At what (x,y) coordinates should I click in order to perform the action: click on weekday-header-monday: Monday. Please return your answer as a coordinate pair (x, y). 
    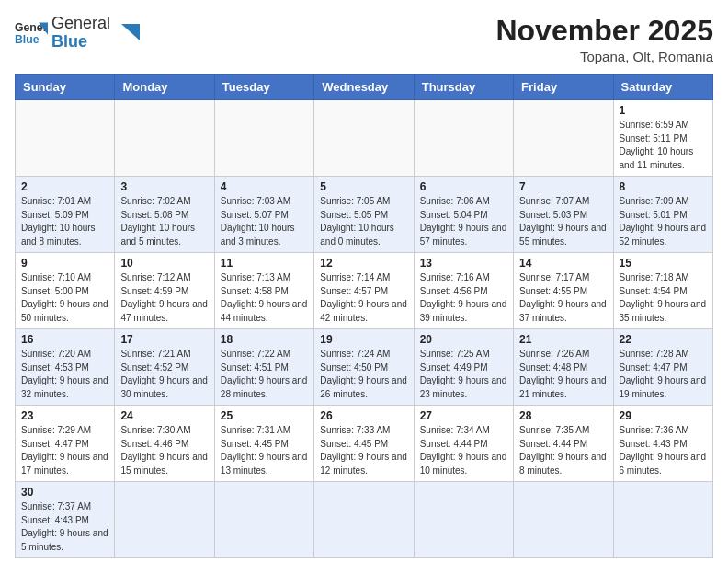
    Looking at the image, I should click on (165, 87).